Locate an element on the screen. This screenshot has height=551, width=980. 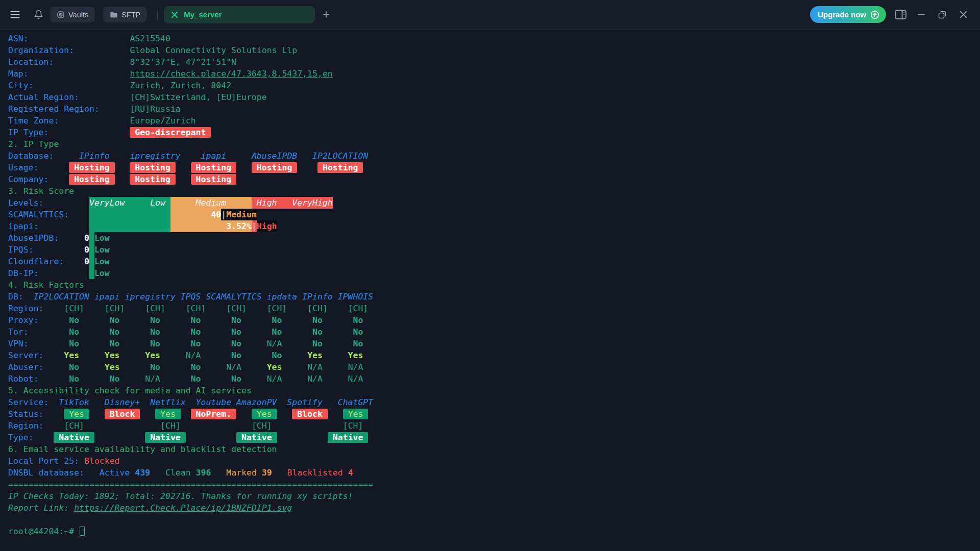
hamburger-icon is located at coordinates (15, 14).